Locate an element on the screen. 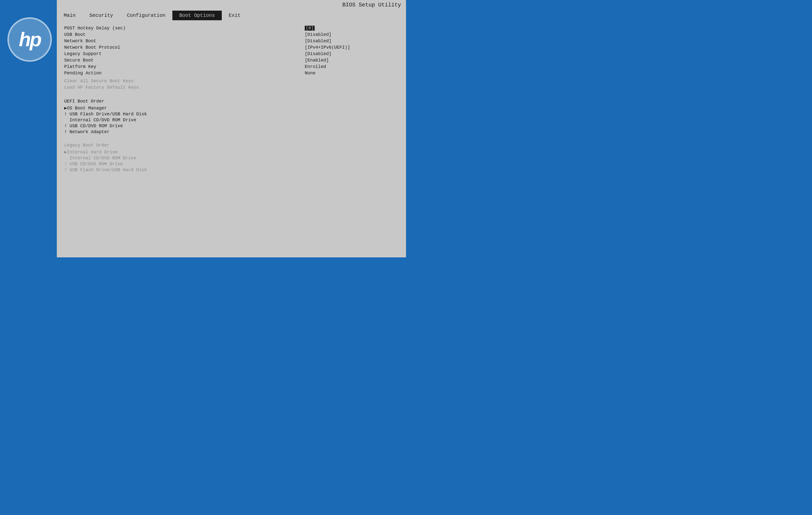 This screenshot has width=812, height=515. setting-secure-boot: Secure Boot is located at coordinates (179, 60).